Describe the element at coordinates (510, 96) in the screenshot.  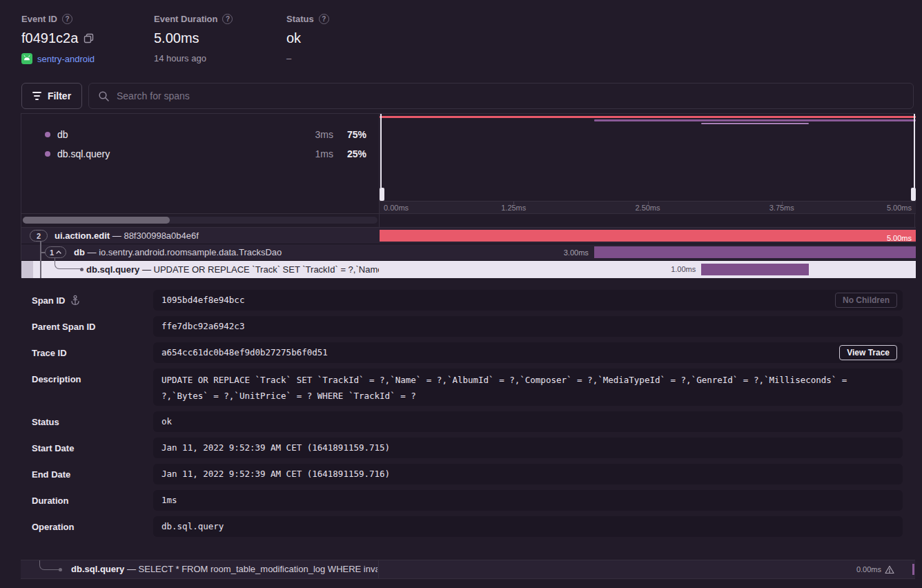
I see `search-input` at that location.